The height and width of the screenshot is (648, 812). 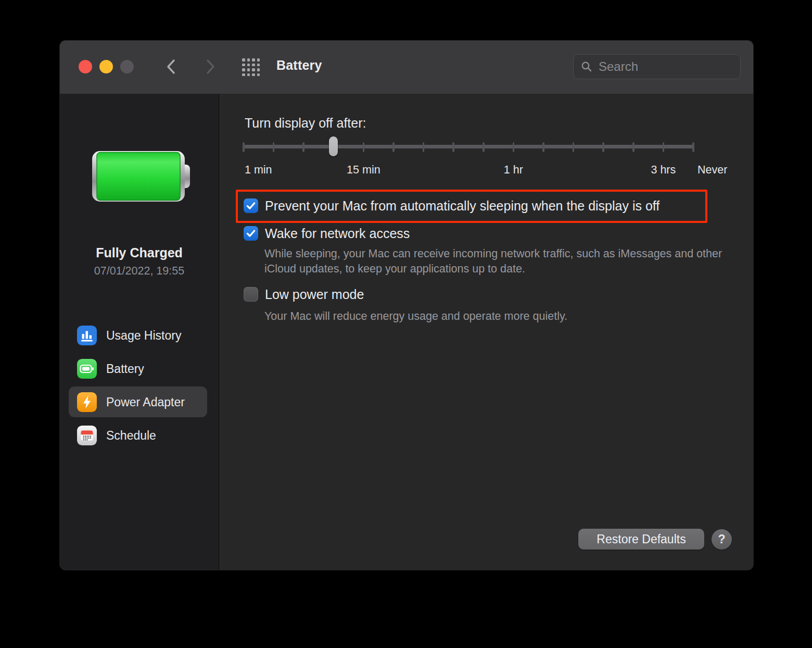 What do you see at coordinates (618, 67) in the screenshot?
I see `search-placeholder: Search` at bounding box center [618, 67].